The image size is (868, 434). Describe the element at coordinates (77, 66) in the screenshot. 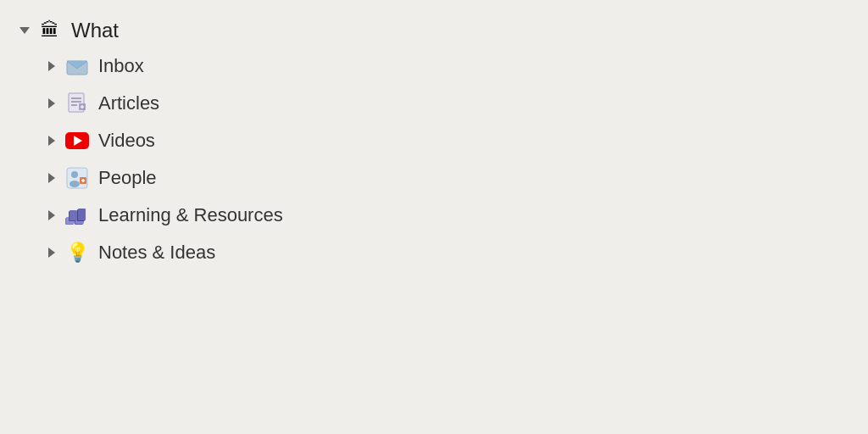

I see `inbox-icon` at that location.